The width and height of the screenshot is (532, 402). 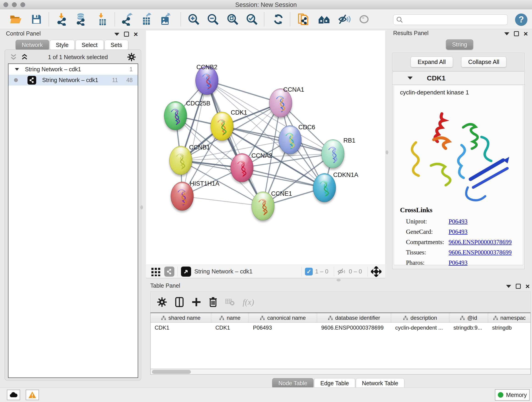 What do you see at coordinates (279, 19) in the screenshot?
I see `apply-layout-button` at bounding box center [279, 19].